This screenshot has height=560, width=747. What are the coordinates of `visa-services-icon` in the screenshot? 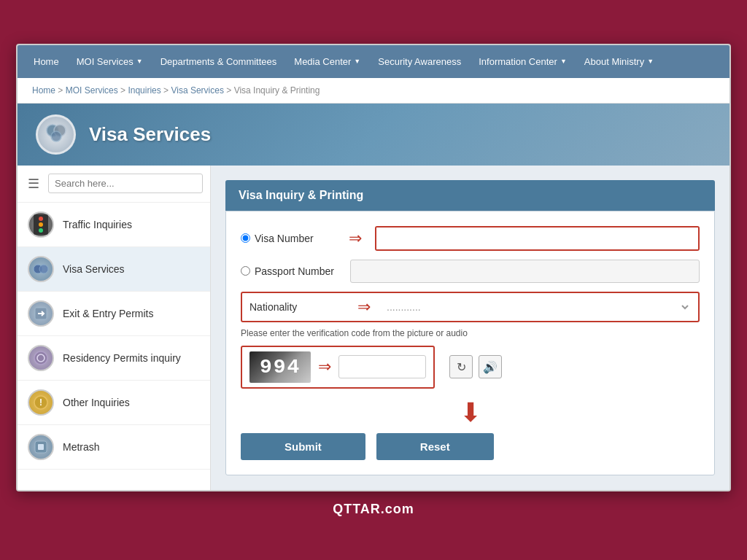 It's located at (55, 134).